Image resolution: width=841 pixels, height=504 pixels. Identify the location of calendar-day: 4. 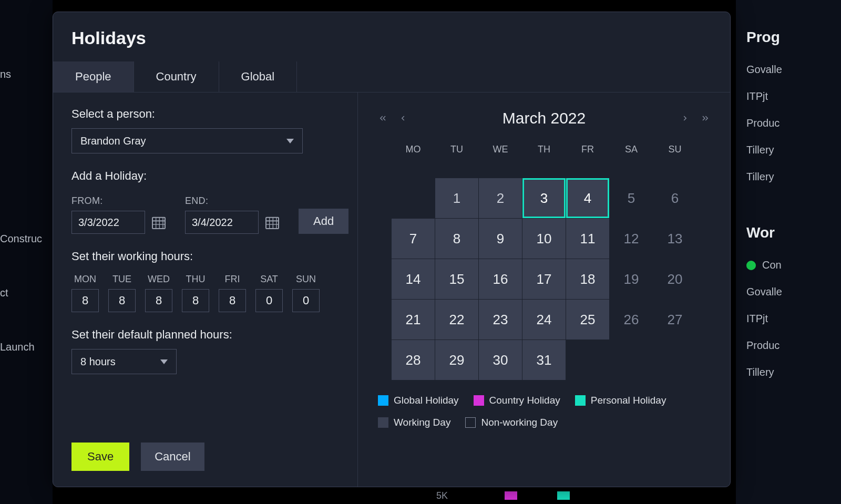
(588, 198).